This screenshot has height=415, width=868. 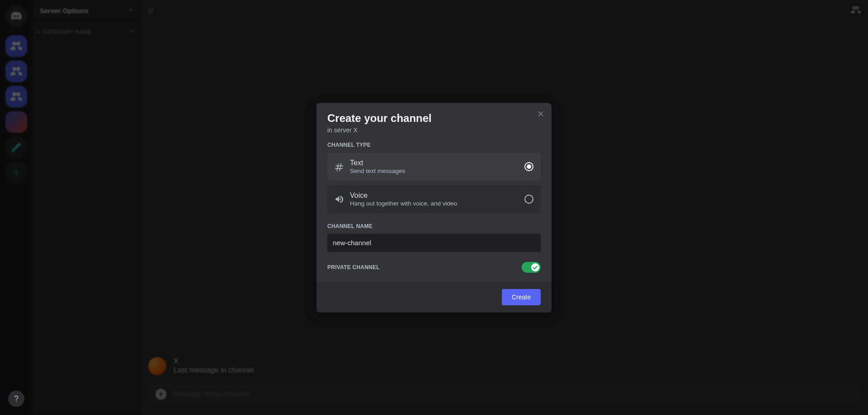 What do you see at coordinates (434, 118) in the screenshot?
I see `modal-title: Create your channel` at bounding box center [434, 118].